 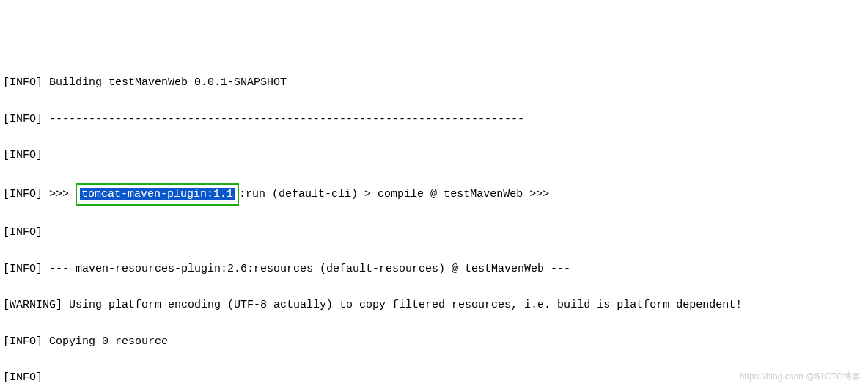 What do you see at coordinates (801, 377) in the screenshot?
I see `watermark: https://blog.csdn @51CTO博客` at bounding box center [801, 377].